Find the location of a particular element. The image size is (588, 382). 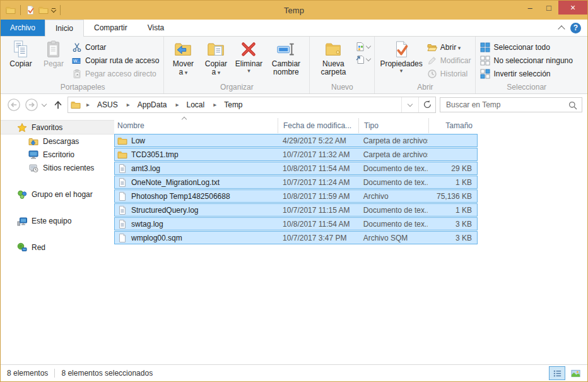

address-bar-row: ASUS AppData Local Temp is located at coordinates (294, 105).